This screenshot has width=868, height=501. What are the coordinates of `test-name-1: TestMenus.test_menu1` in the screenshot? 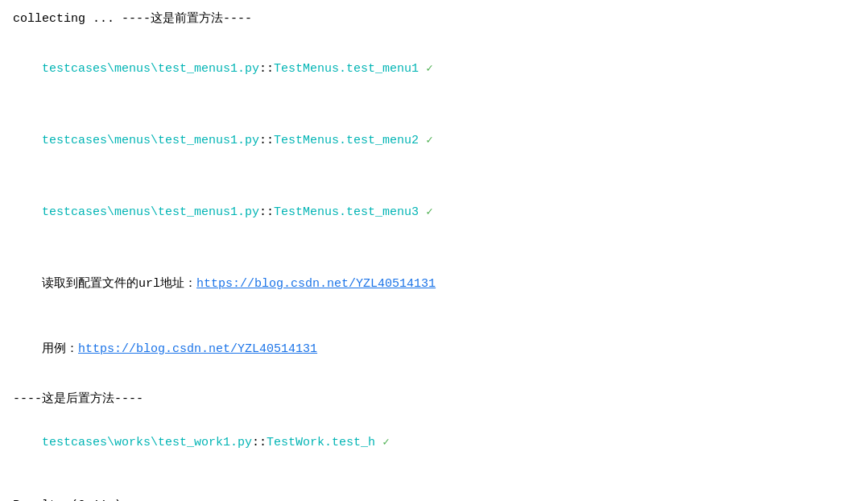 It's located at (346, 69).